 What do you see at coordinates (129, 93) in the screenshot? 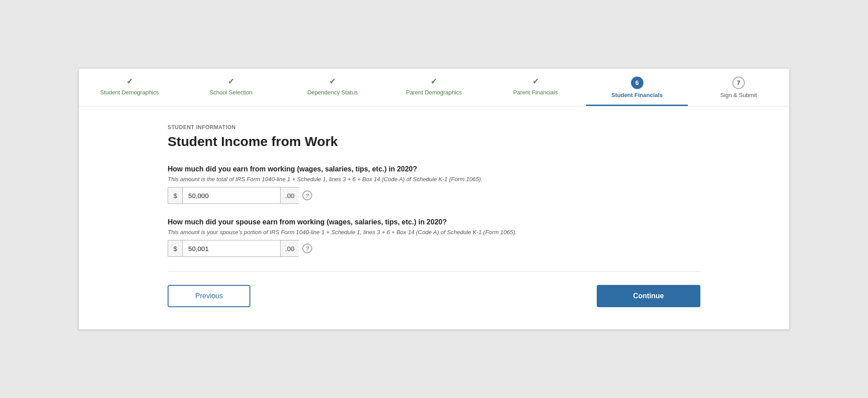
I see `step-label-student-demographics: Student Demographics` at bounding box center [129, 93].